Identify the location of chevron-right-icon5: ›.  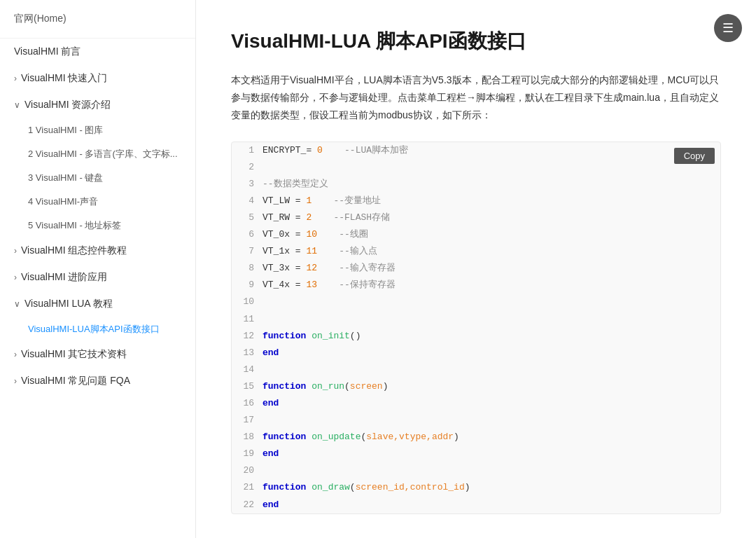
(15, 381).